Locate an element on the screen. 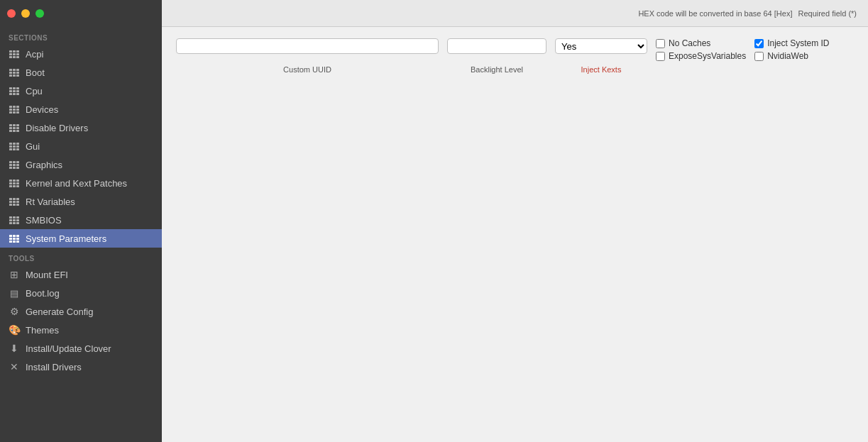 The width and height of the screenshot is (868, 442). sidebar-item-label: Boot is located at coordinates (35, 72).